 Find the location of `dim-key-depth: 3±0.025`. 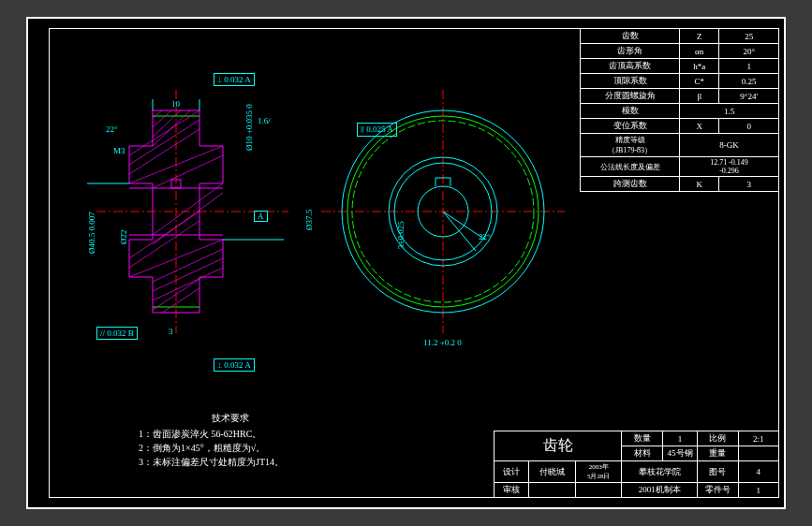

dim-key-depth: 3±0.025 is located at coordinates (401, 235).